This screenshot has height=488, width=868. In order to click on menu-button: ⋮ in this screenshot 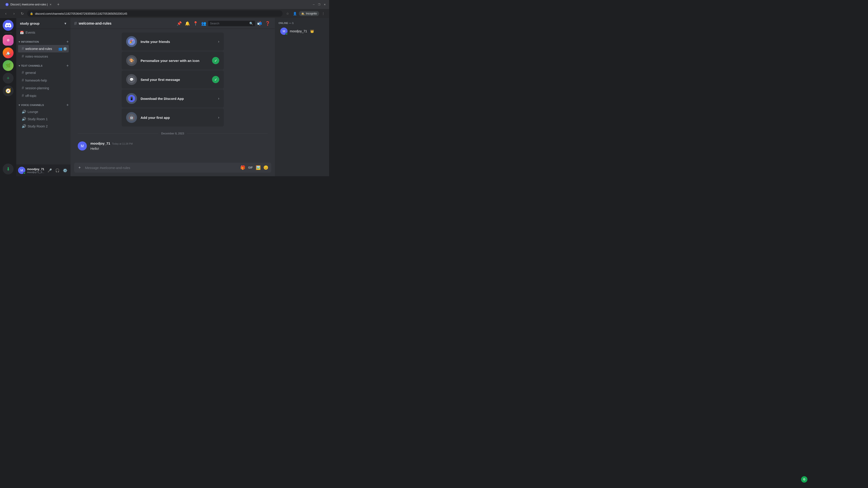, I will do `click(323, 13)`.